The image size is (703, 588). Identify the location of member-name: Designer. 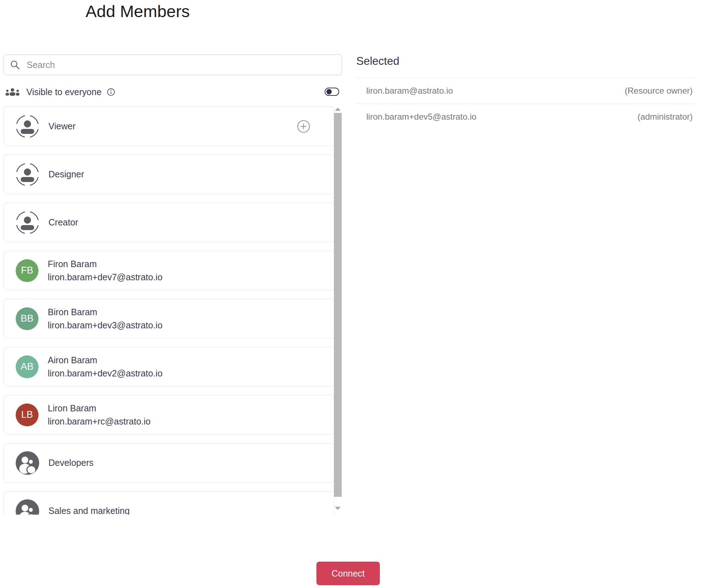
(66, 175).